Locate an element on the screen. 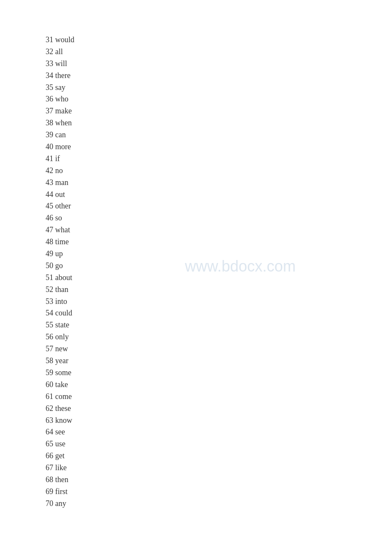 The image size is (392, 555). list-item: 41 if is located at coordinates (219, 159).